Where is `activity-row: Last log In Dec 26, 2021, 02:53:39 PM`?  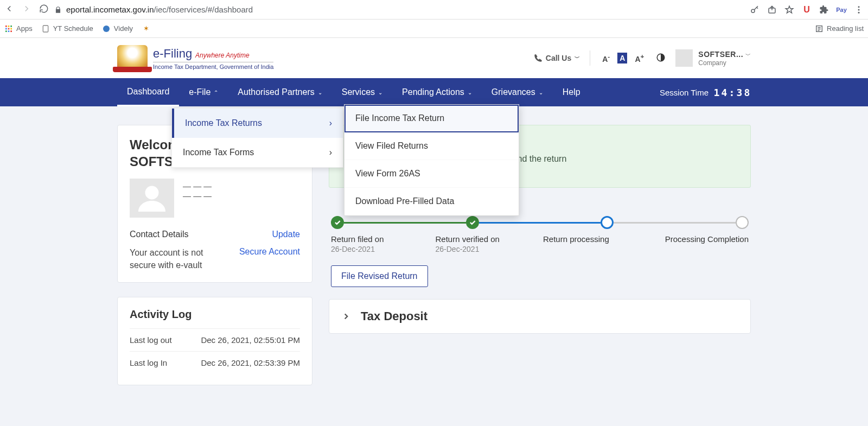 activity-row: Last log In Dec 26, 2021, 02:53:39 PM is located at coordinates (215, 363).